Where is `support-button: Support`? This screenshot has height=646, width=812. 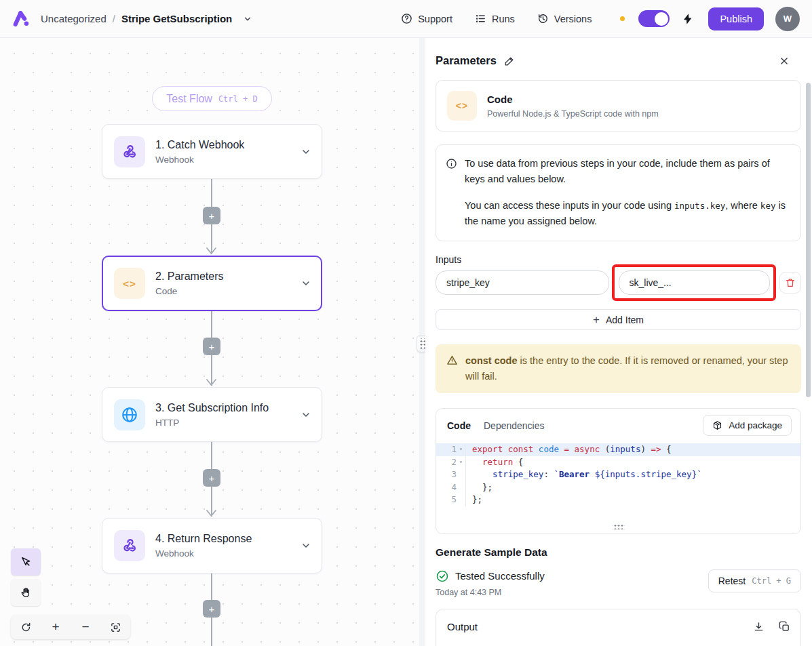
support-button: Support is located at coordinates (427, 19).